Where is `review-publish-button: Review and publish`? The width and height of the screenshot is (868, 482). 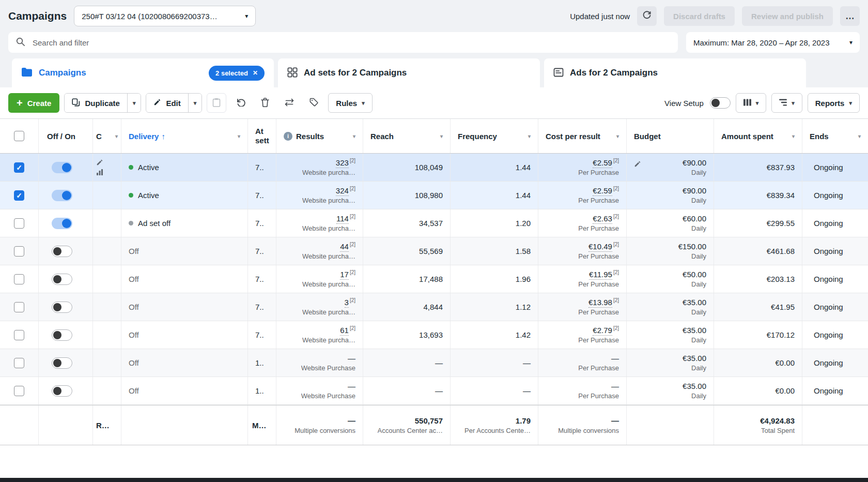 review-publish-button: Review and publish is located at coordinates (787, 16).